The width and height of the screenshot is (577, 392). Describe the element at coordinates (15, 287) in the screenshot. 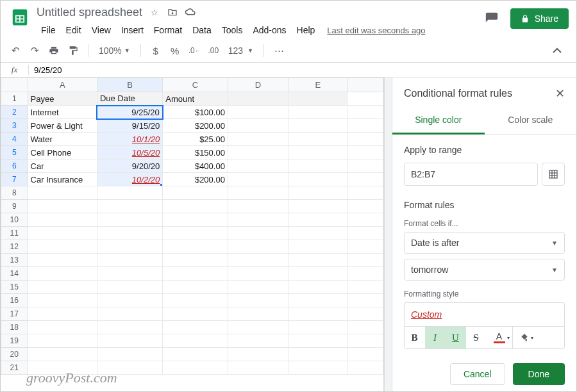

I see `row-header-15: 15` at that location.